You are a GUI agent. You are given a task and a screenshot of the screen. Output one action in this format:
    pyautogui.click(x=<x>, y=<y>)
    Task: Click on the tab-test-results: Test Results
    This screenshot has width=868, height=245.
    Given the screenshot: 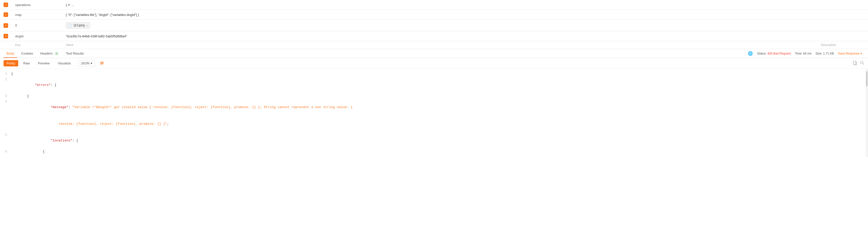 What is the action you would take?
    pyautogui.click(x=75, y=54)
    